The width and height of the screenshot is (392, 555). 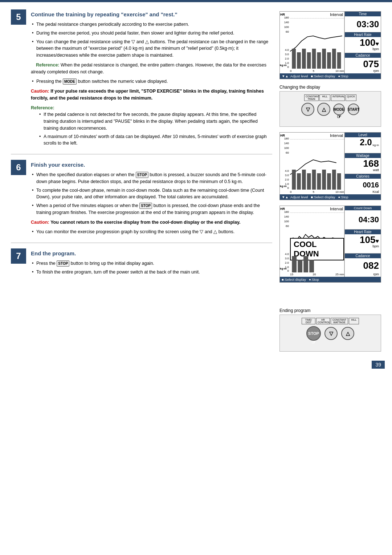 I want to click on panel-4-hr-unit: bpm, so click(x=376, y=246).